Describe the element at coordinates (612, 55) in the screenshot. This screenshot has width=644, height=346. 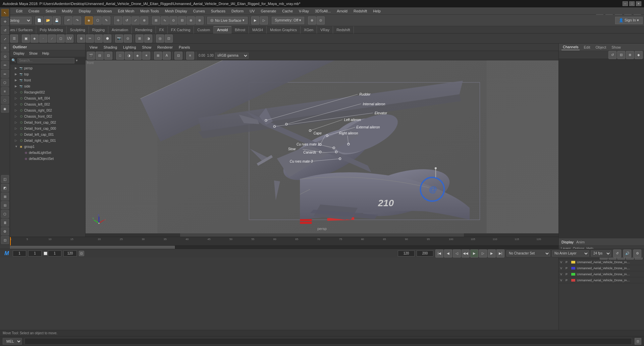
I see `ch-refresh-btn: ↺` at that location.